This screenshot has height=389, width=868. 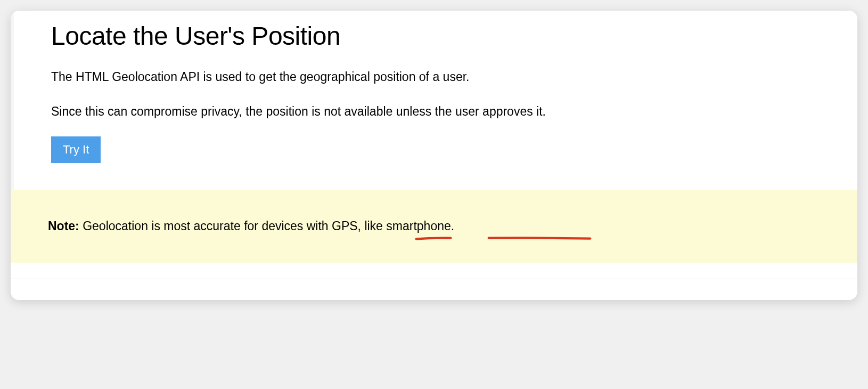 What do you see at coordinates (436, 36) in the screenshot?
I see `page-title: Locate the User's Position` at bounding box center [436, 36].